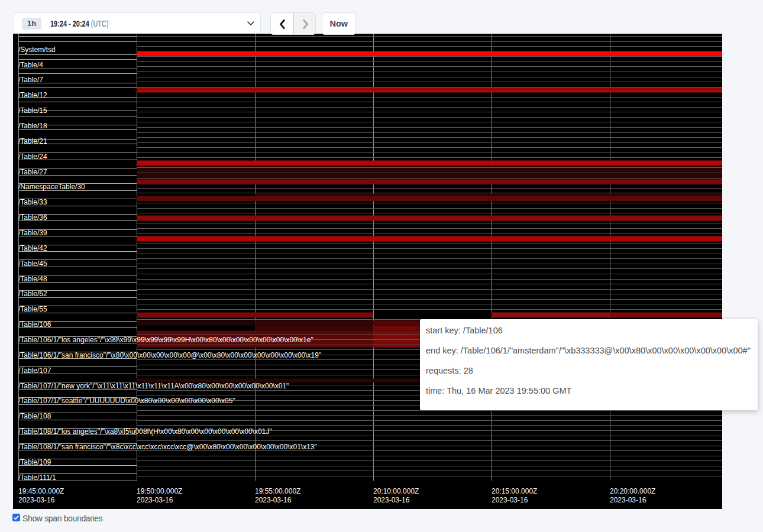 Image resolution: width=763 pixels, height=532 pixels. I want to click on svg-text:/Table/106/1/"los angeles"/"\x: /Table/106/1/"los angeles"/"\x99\x99\x99…, so click(166, 340).